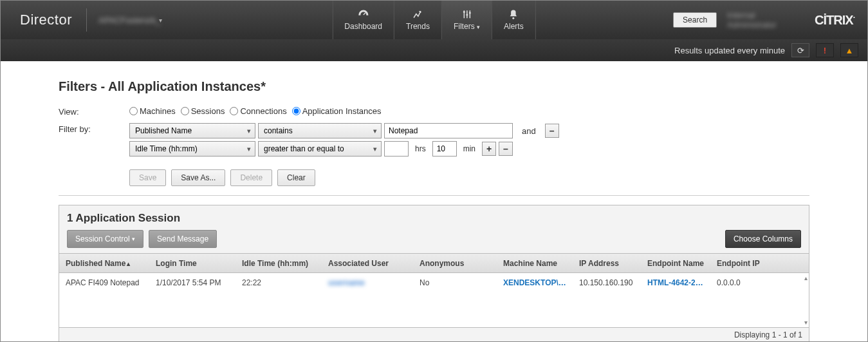 The height and width of the screenshot is (342, 868). I want to click on save-as-button: Save As..., so click(198, 178).